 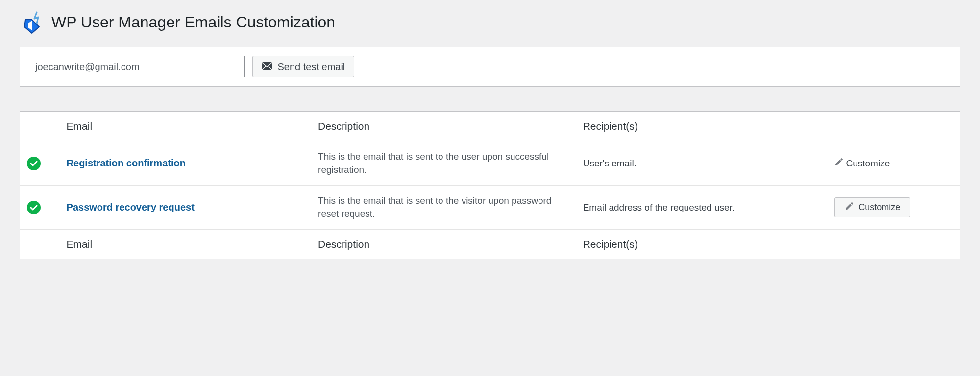 I want to click on column-header-action, so click(x=894, y=126).